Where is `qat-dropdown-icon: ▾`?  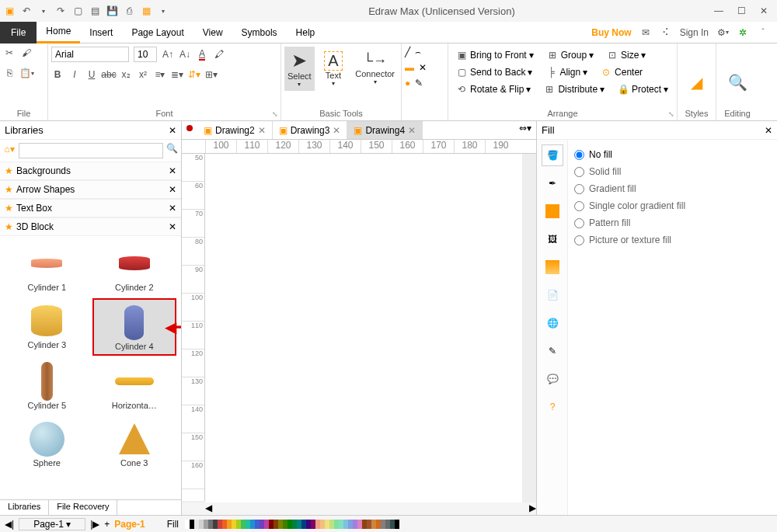
qat-dropdown-icon: ▾ is located at coordinates (163, 11).